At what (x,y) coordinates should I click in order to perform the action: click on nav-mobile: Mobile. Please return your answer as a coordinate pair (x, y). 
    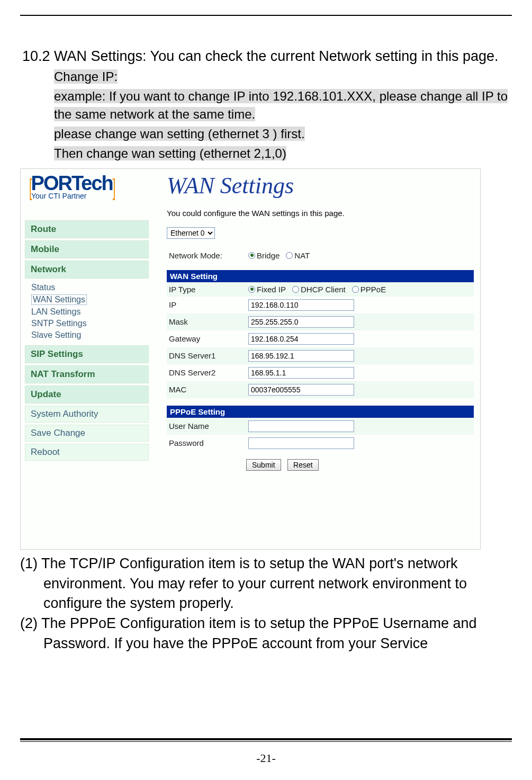
    Looking at the image, I should click on (87, 249).